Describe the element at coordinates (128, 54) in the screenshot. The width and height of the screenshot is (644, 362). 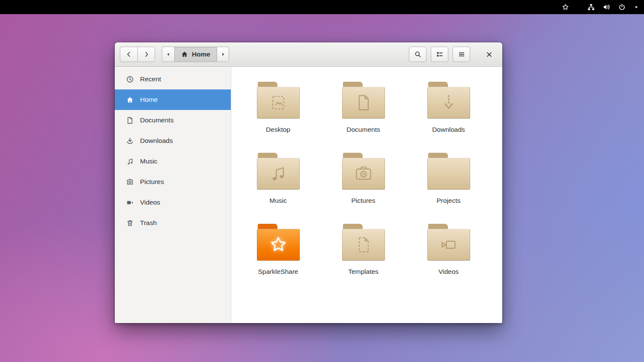
I see `back-button` at that location.